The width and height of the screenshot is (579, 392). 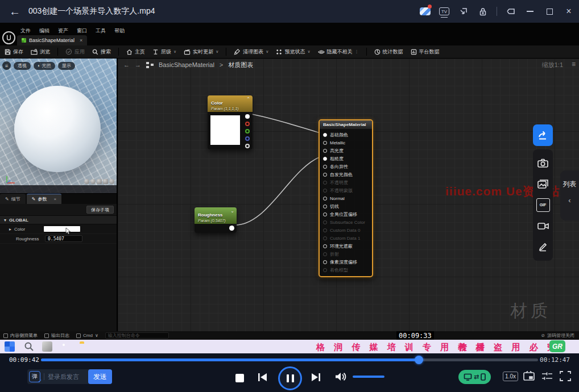 I want to click on menu-help: 帮助, so click(x=119, y=31).